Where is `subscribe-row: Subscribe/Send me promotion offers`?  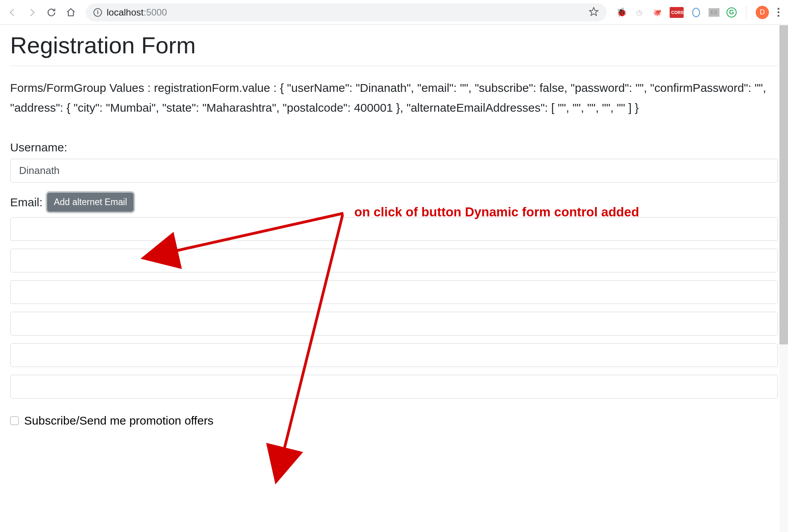
subscribe-row: Subscribe/Send me promotion offers is located at coordinates (394, 421).